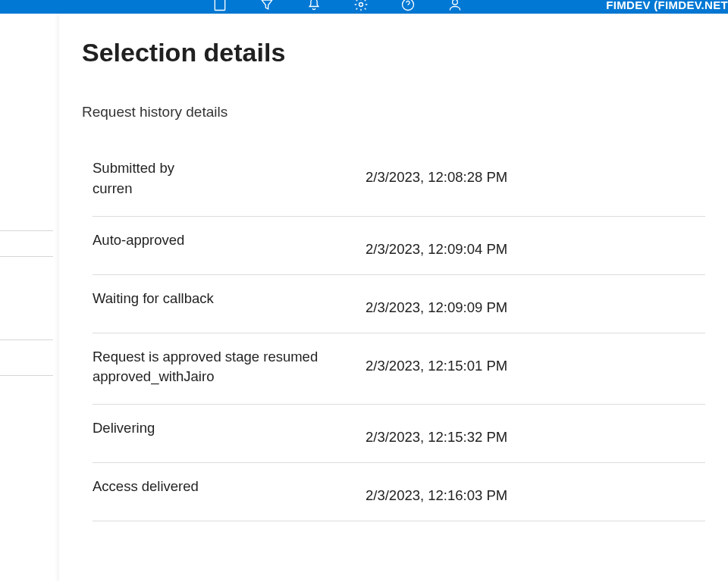 The width and height of the screenshot is (728, 582). What do you see at coordinates (394, 112) in the screenshot?
I see `section-heading: Request history details` at bounding box center [394, 112].